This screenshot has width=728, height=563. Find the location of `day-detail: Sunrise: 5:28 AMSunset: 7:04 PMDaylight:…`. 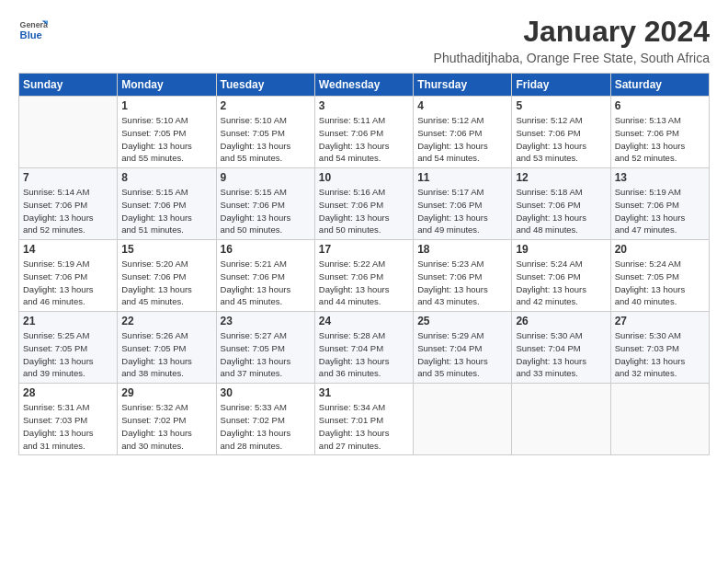

day-detail: Sunrise: 5:28 AMSunset: 7:04 PMDaylight:… is located at coordinates (364, 355).